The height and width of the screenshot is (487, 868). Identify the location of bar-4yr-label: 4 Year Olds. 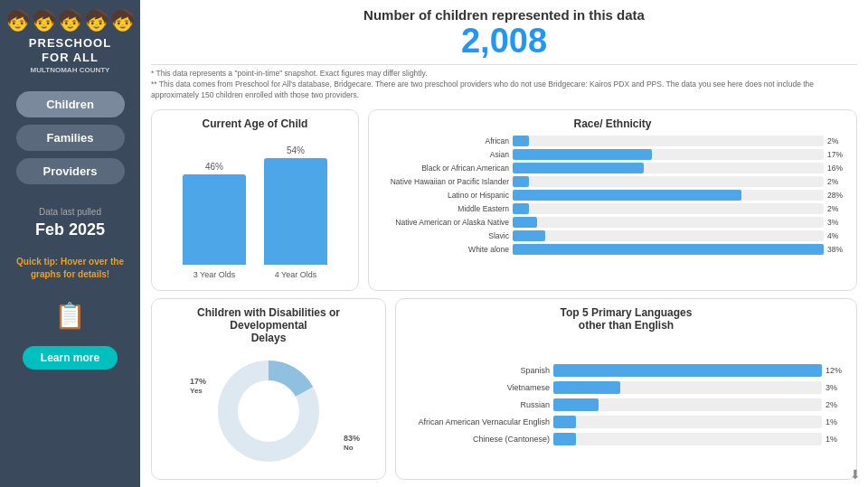
(297, 275).